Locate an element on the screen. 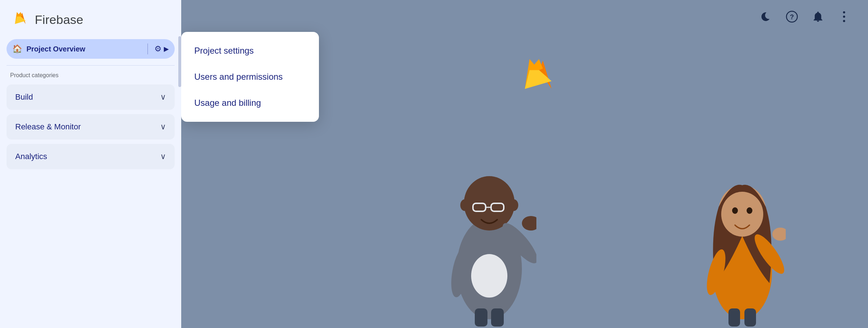 The image size is (868, 328). dropdown-item-users-permissions: Users and permissions is located at coordinates (250, 77).